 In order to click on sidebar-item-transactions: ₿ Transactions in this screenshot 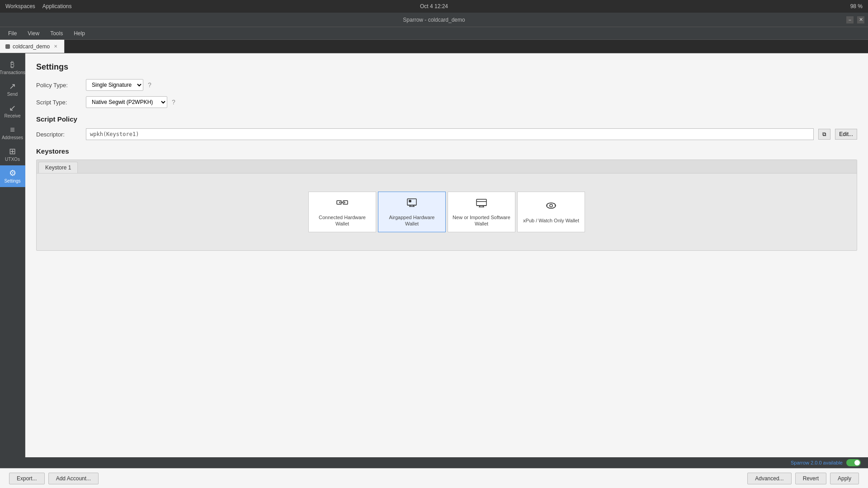, I will do `click(13, 68)`.